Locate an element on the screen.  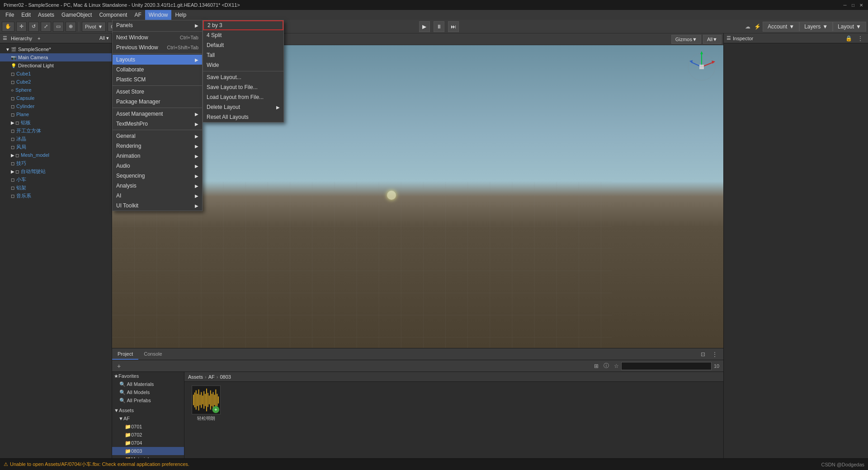
rotate-tool: ↺ is located at coordinates (33, 27).